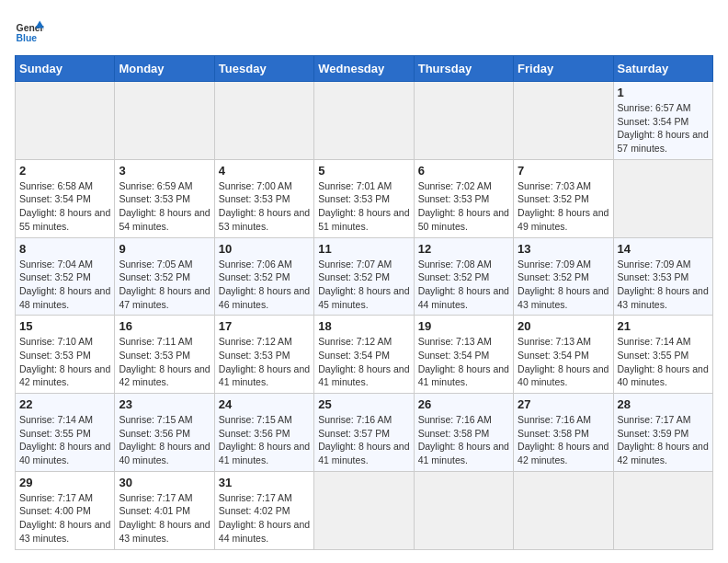  What do you see at coordinates (265, 519) in the screenshot?
I see `day-info: Sunrise: 7:17 AMSunset: 4:02 PMDaylight:…` at bounding box center [265, 519].